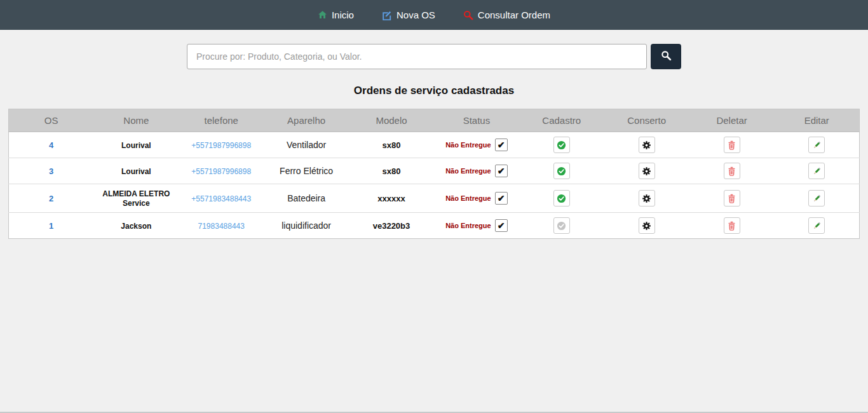 Image resolution: width=868 pixels, height=413 pixels. Describe the element at coordinates (434, 15) in the screenshot. I see `navbar: Inicio Nova OS Consultar Ordem` at that location.